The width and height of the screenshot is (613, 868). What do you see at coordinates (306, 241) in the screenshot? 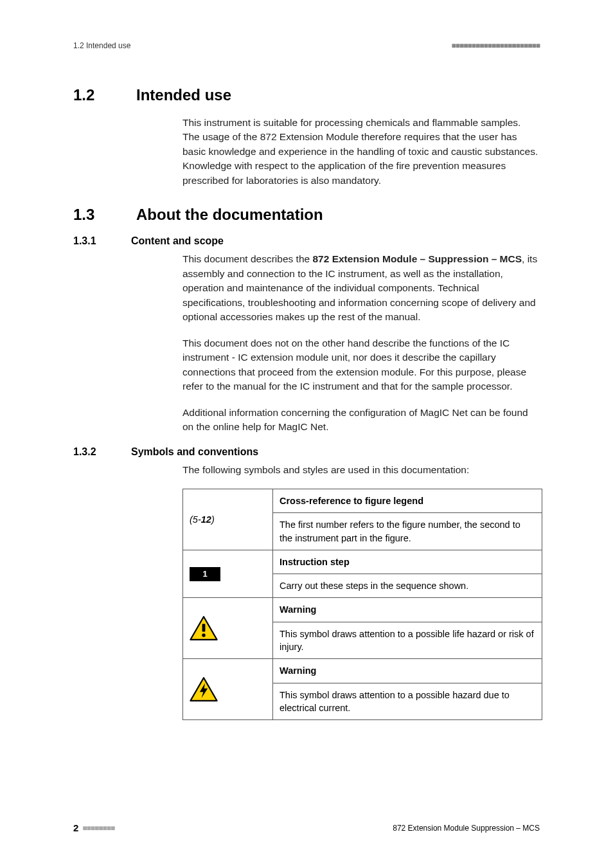
I see `subsection-heading-1-3-1: 1.3.1 Content and scope` at bounding box center [306, 241].